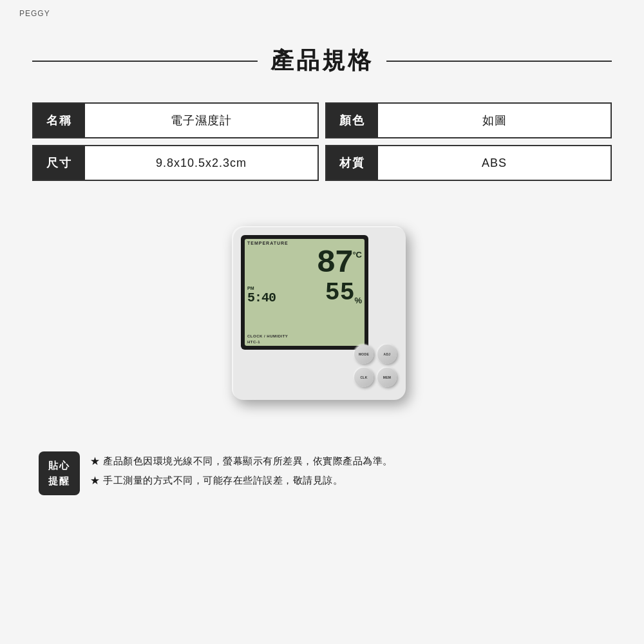  I want to click on pm-label: PM, so click(251, 289).